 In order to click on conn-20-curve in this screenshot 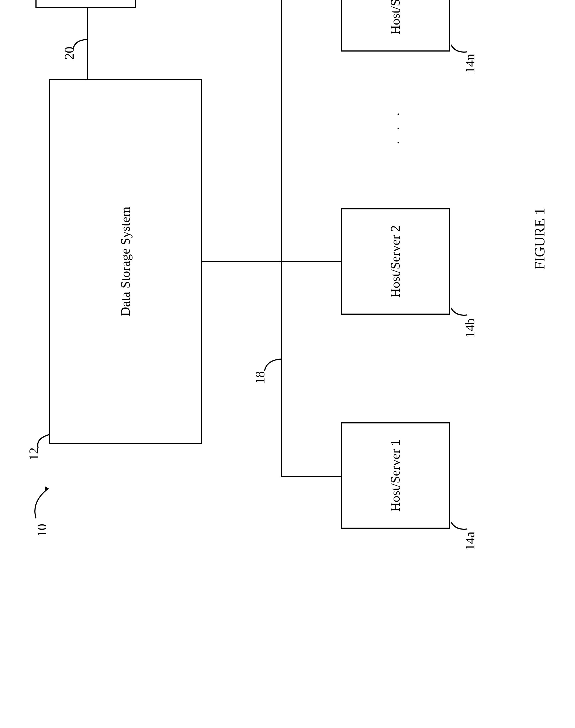, I will do `click(79, 43)`.